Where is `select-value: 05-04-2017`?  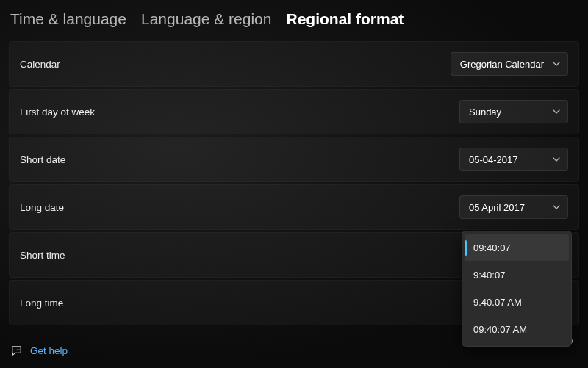
select-value: 05-04-2017 is located at coordinates (494, 160).